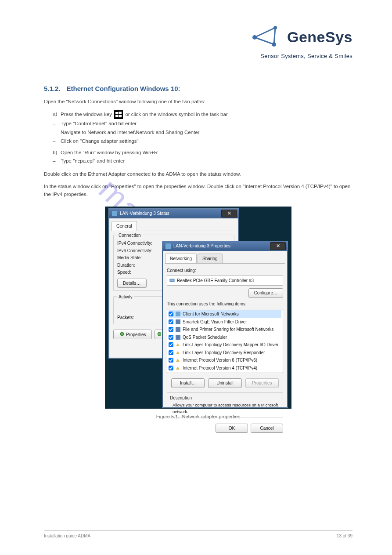 The height and width of the screenshot is (555, 392). Describe the element at coordinates (225, 271) in the screenshot. I see `field-label: Connect using:` at that location.